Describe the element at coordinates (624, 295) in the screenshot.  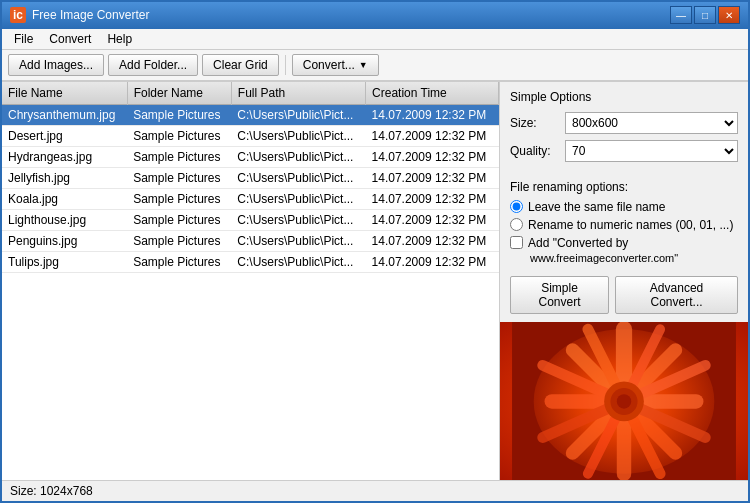
I see `convert-buttons: Simple Convert Advanced Convert...` at that location.